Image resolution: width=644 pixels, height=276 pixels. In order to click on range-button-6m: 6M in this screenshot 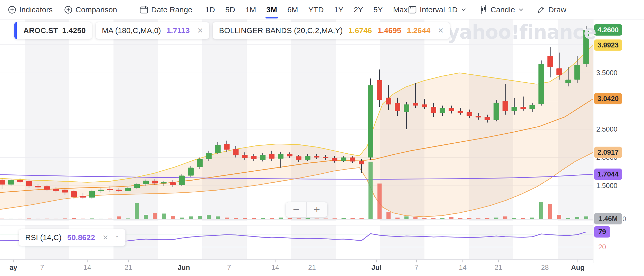, I will do `click(293, 10)`.